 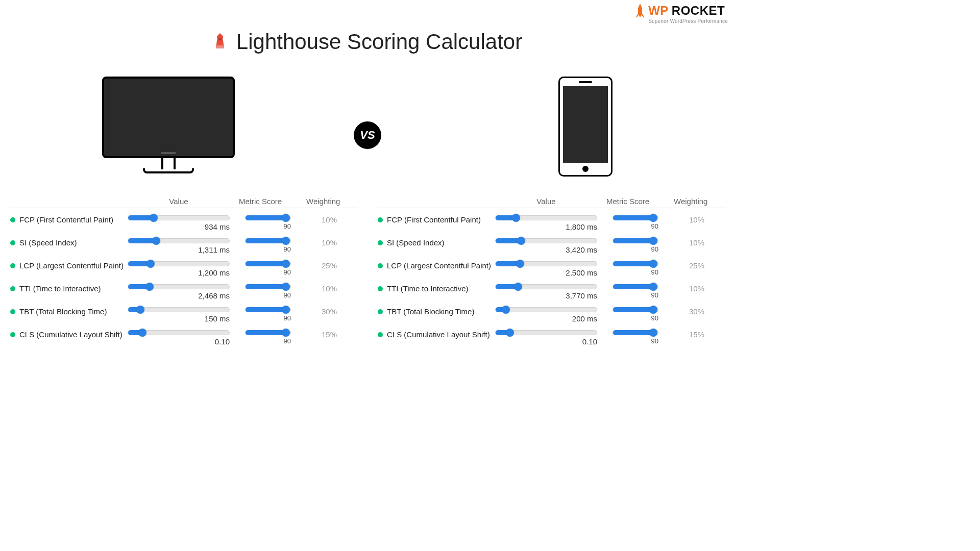 What do you see at coordinates (179, 296) in the screenshot?
I see `value-text: 2,468 ms` at bounding box center [179, 296].